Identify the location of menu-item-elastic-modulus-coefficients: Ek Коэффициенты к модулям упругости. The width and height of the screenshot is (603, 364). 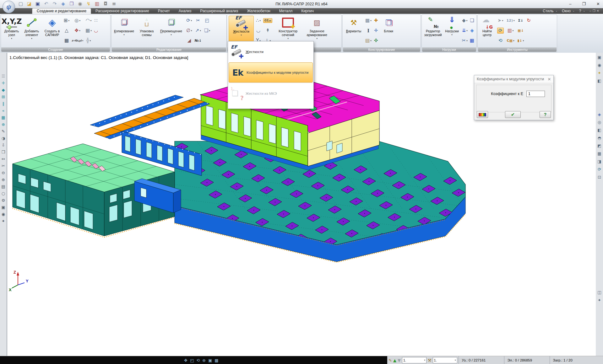
(271, 72).